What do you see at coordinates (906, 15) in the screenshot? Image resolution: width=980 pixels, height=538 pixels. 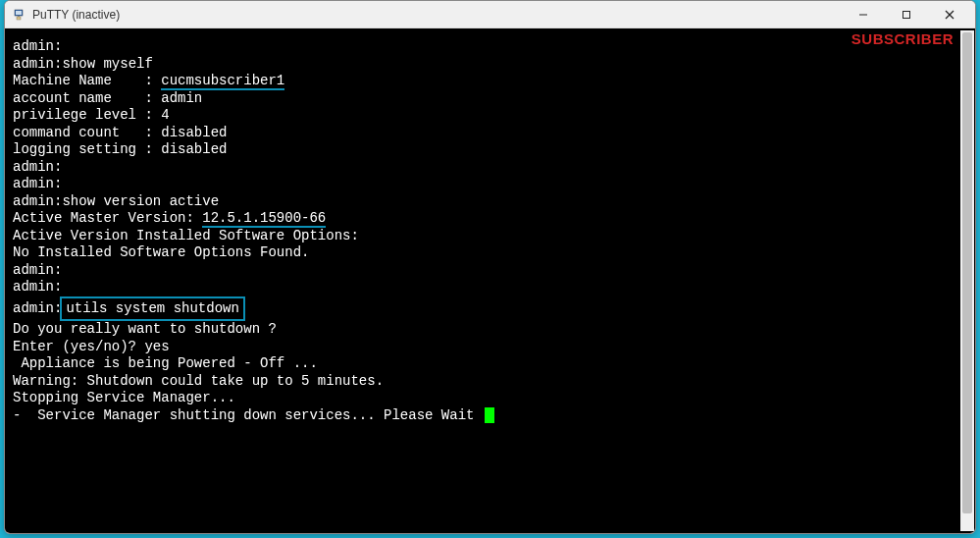 I see `maximize-icon` at bounding box center [906, 15].